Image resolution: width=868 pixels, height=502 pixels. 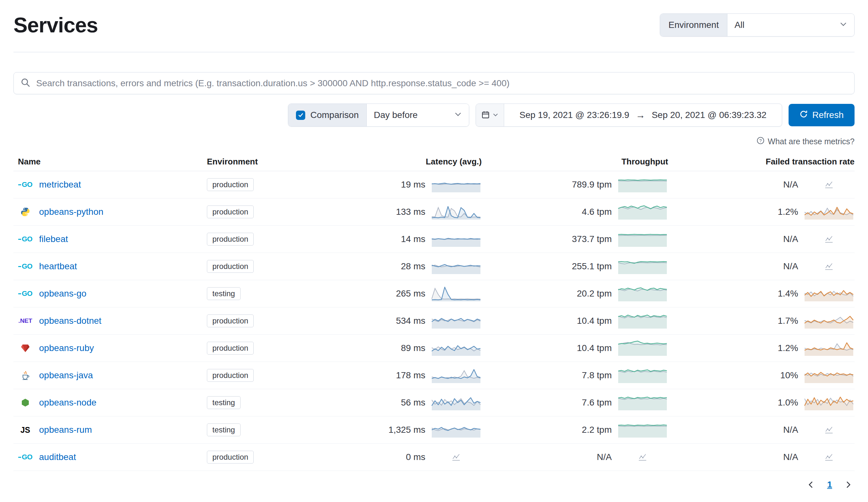 What do you see at coordinates (761, 321) in the screenshot?
I see `failed-rate-cell: 1.7%` at bounding box center [761, 321].